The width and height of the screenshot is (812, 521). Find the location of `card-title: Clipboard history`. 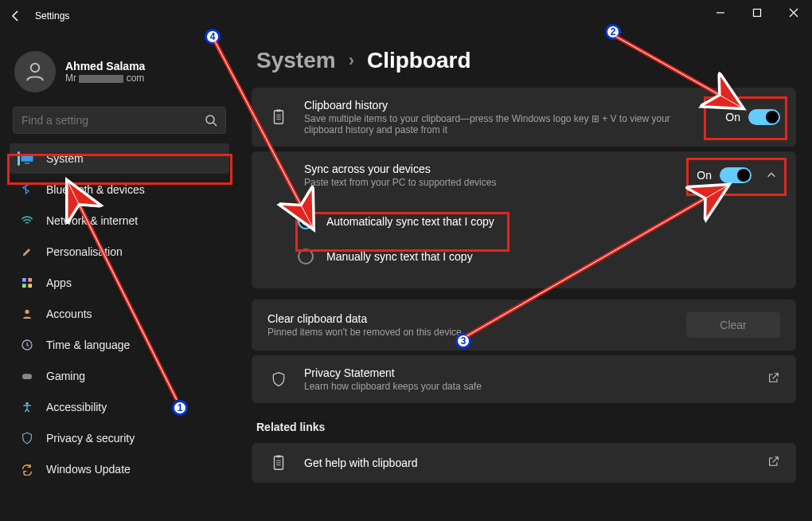

card-title: Clipboard history is located at coordinates (514, 105).